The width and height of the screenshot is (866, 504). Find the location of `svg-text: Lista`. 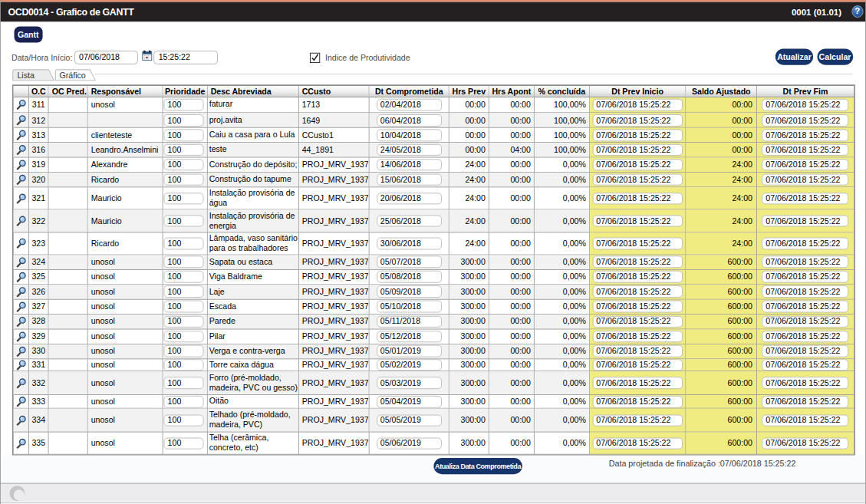

svg-text: Lista is located at coordinates (25, 74).